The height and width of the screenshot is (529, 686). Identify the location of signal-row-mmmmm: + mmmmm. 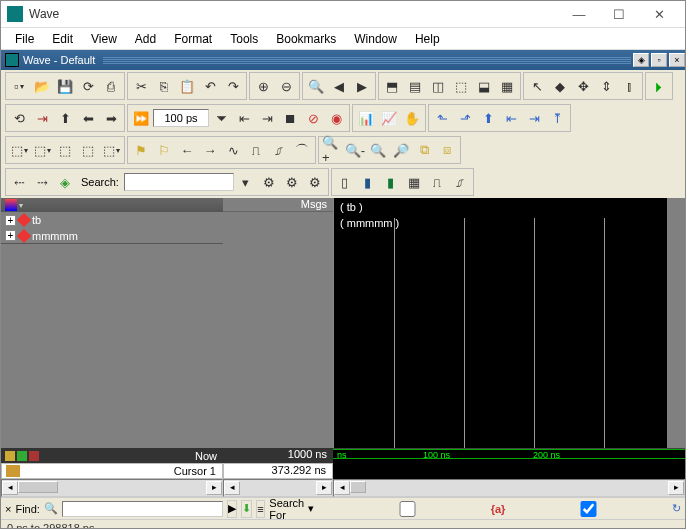
(112, 236).